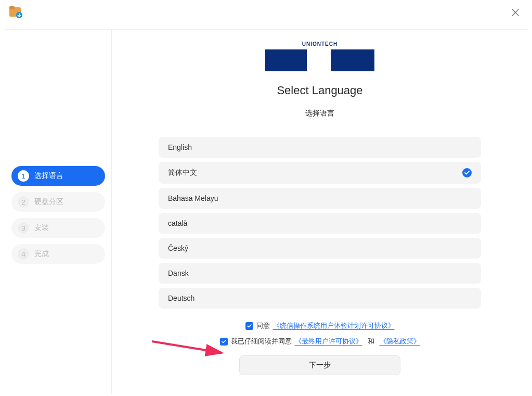  Describe the element at coordinates (320, 173) in the screenshot. I see `language-item-chinese: 简体中文` at that location.